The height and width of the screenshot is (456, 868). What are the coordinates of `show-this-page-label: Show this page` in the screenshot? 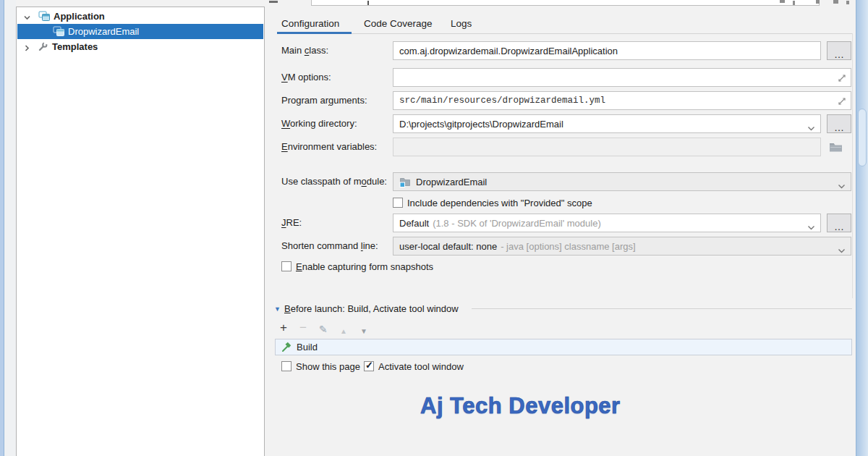 It's located at (328, 366).